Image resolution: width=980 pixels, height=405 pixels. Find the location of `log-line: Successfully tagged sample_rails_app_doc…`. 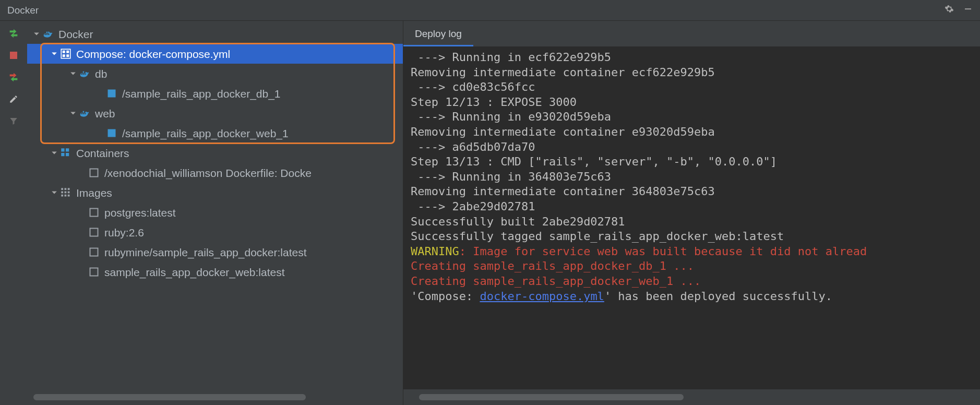

log-line: Successfully tagged sample_rails_app_doc… is located at coordinates (693, 237).